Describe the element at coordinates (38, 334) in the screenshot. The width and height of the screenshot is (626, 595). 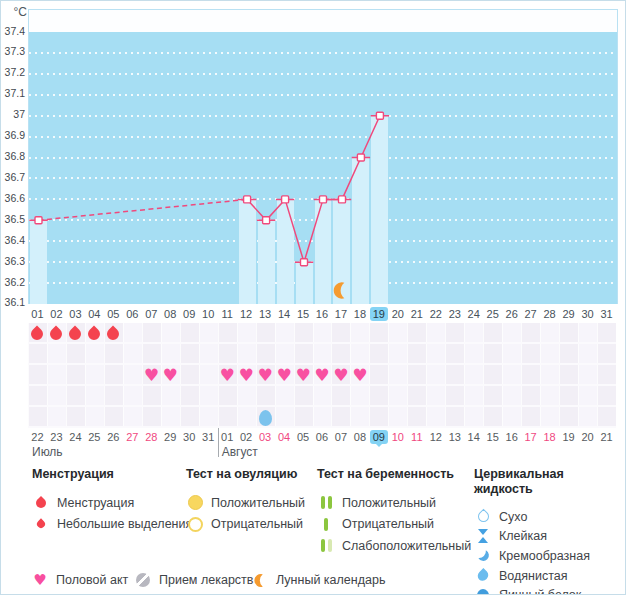
I see `menstruation-icon` at that location.